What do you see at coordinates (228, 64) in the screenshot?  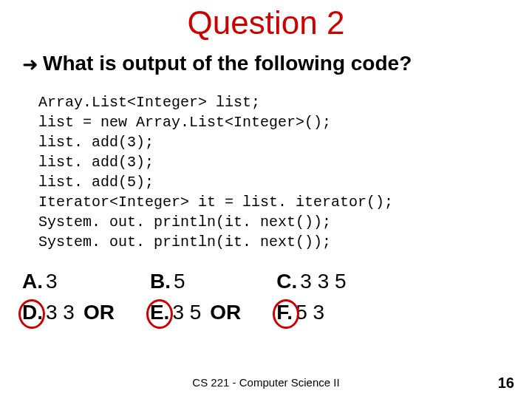 I see `prompt-text: What is output of the following code?` at bounding box center [228, 64].